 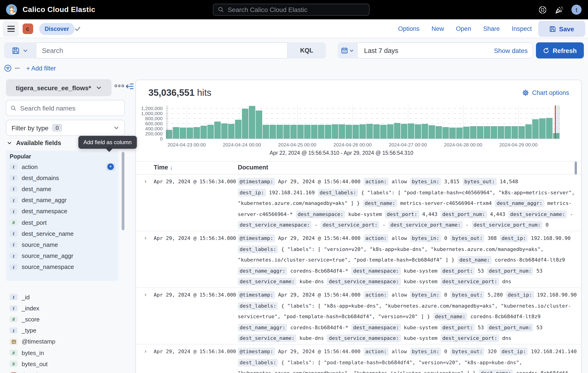 What do you see at coordinates (62, 245) in the screenshot?
I see `field-item-source_name: tsource_name` at bounding box center [62, 245].